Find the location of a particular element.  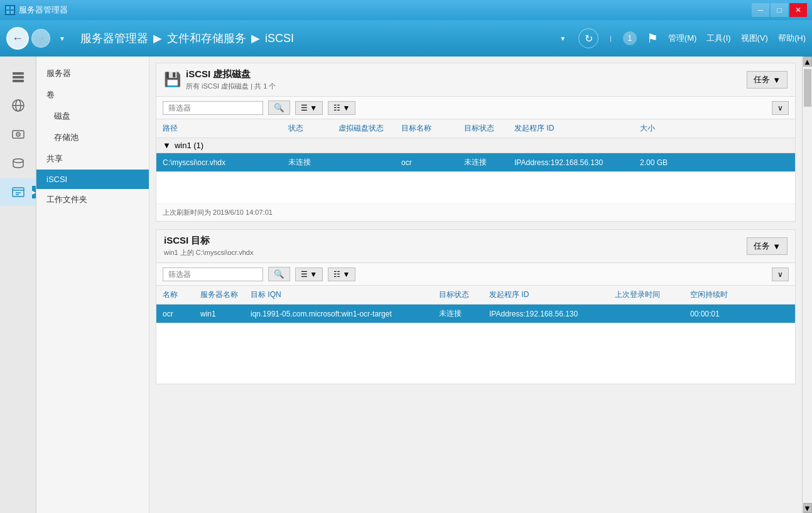

tcol-name: 名称 is located at coordinates (181, 295).